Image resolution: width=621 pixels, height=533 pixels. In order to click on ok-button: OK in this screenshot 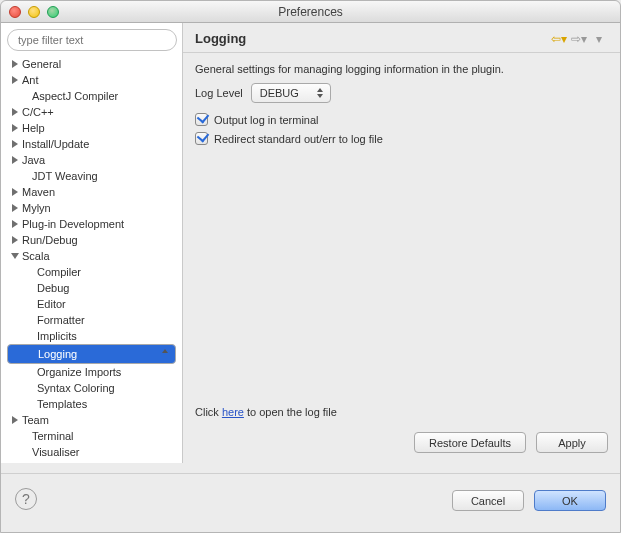, I will do `click(570, 500)`.